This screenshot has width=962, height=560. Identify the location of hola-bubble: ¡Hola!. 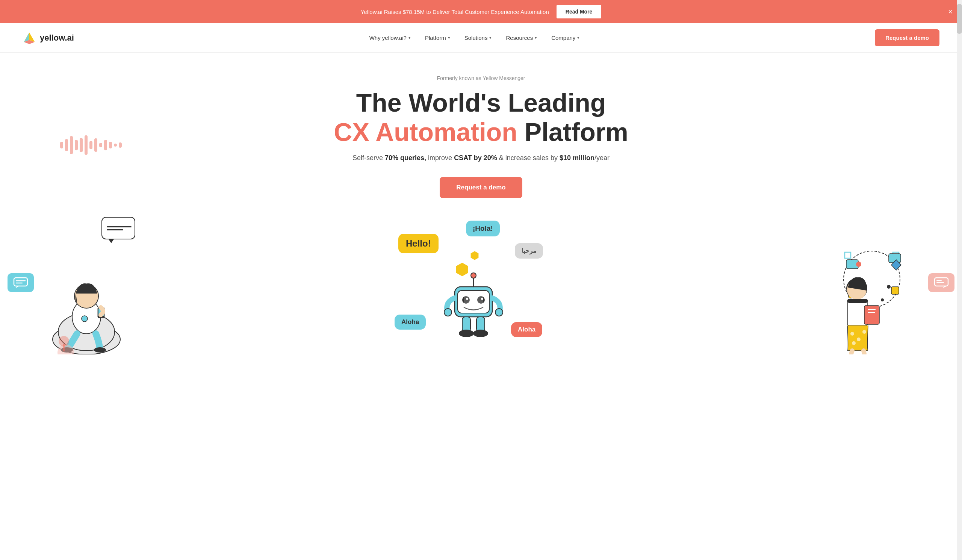
(483, 228).